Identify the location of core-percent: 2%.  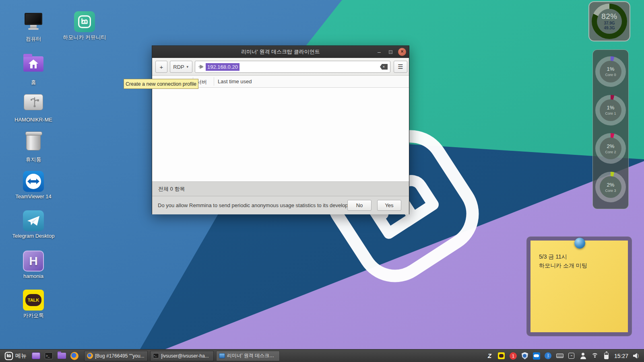
(611, 146).